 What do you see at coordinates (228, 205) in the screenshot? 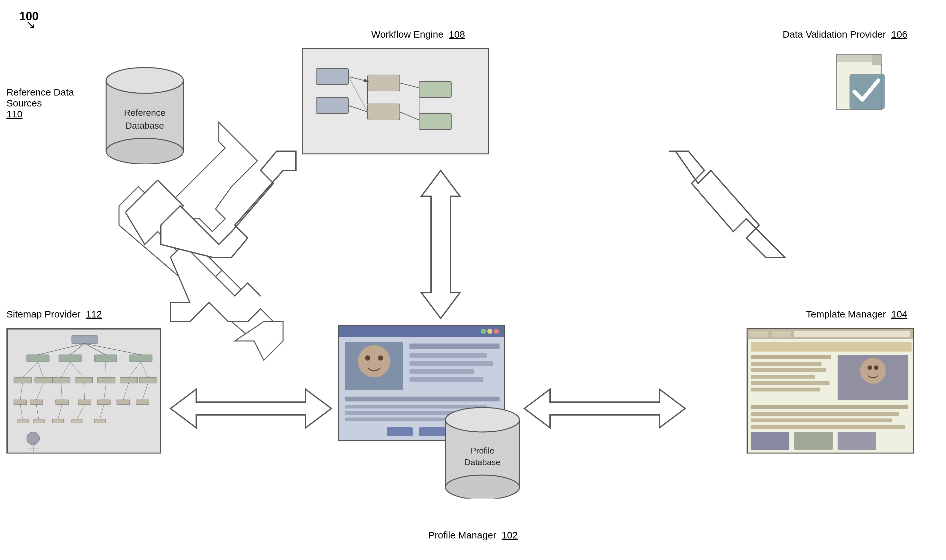
I see `arrow-diagonal-upleft` at bounding box center [228, 205].